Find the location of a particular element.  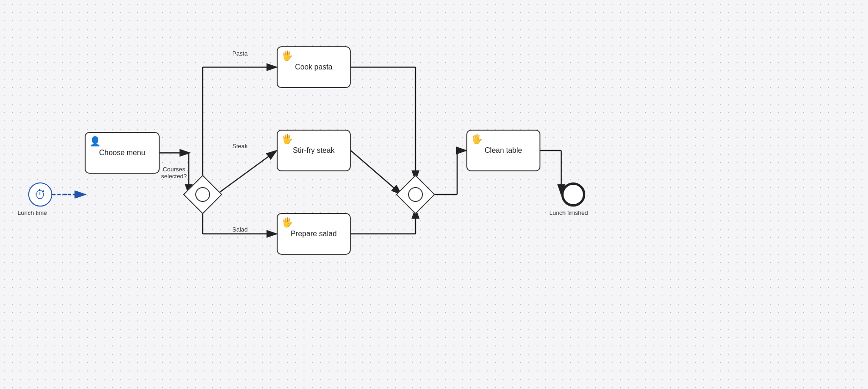

gateway-merge is located at coordinates (415, 194).